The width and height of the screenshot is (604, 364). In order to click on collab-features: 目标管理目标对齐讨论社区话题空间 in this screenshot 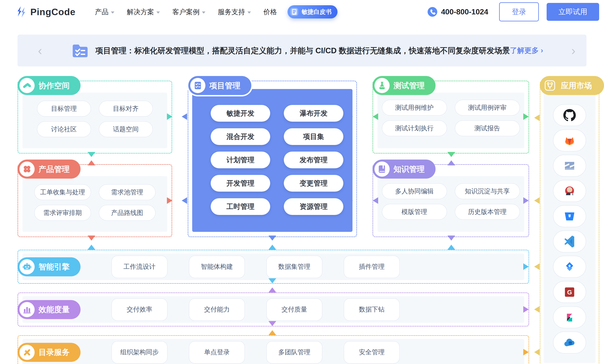, I will do `click(95, 119)`.